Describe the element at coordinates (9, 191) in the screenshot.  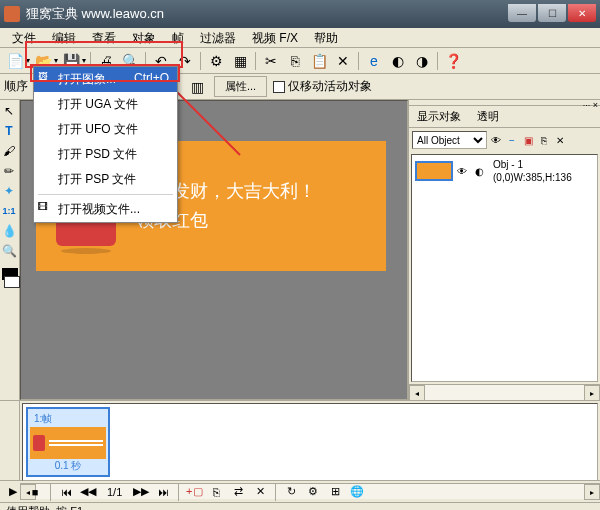
I see `wand-tool: ✦` at that location.